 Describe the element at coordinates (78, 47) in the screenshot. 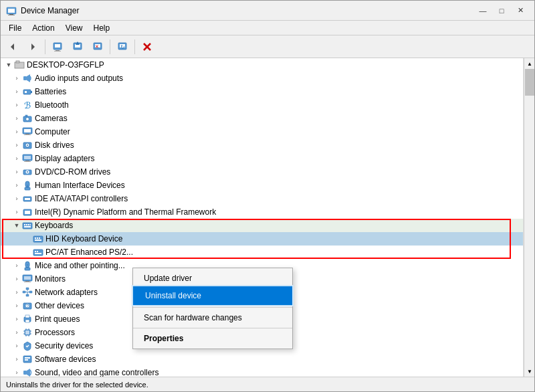

I see `update-driver-button` at that location.